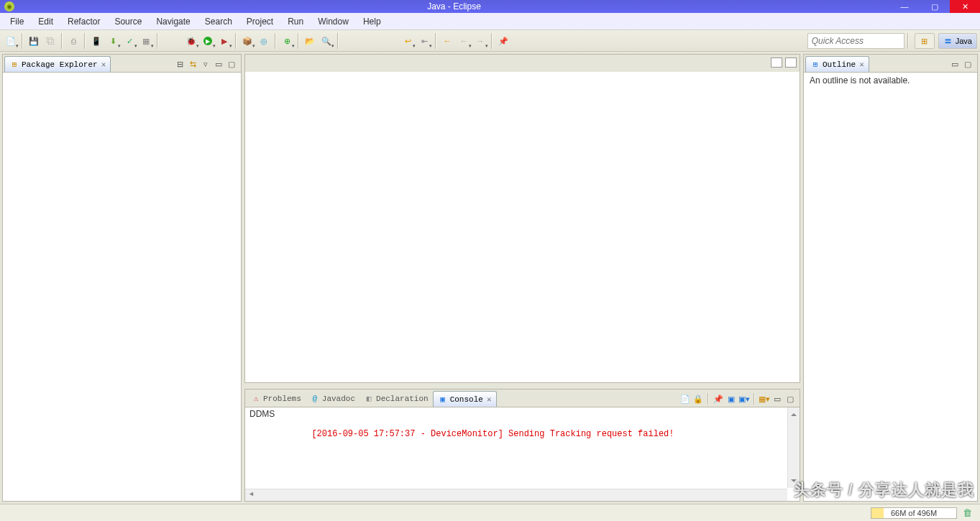 The image size is (980, 521). What do you see at coordinates (113, 41) in the screenshot?
I see `sdk-manager-button: ⬇` at bounding box center [113, 41].